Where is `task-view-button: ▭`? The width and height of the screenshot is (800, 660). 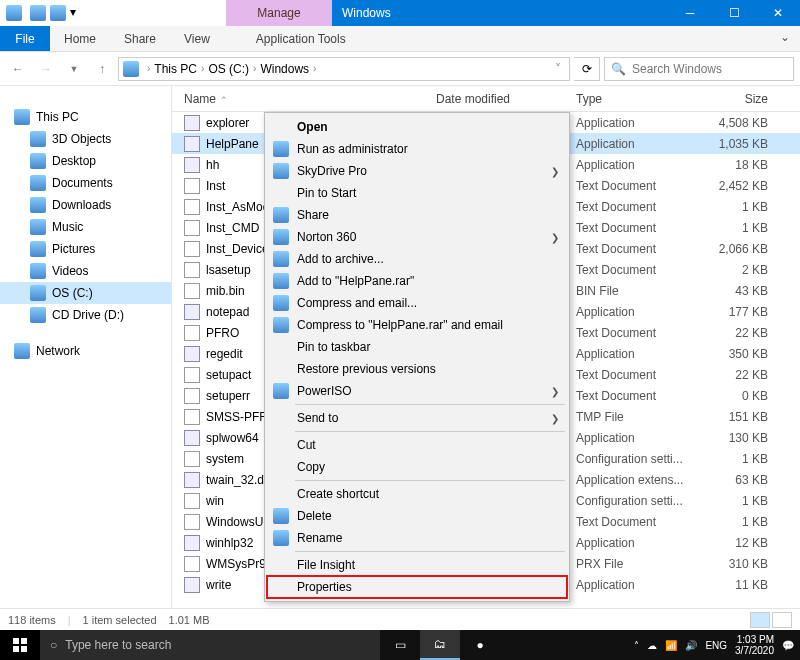
task-view-button: ▭ is located at coordinates (400, 645).